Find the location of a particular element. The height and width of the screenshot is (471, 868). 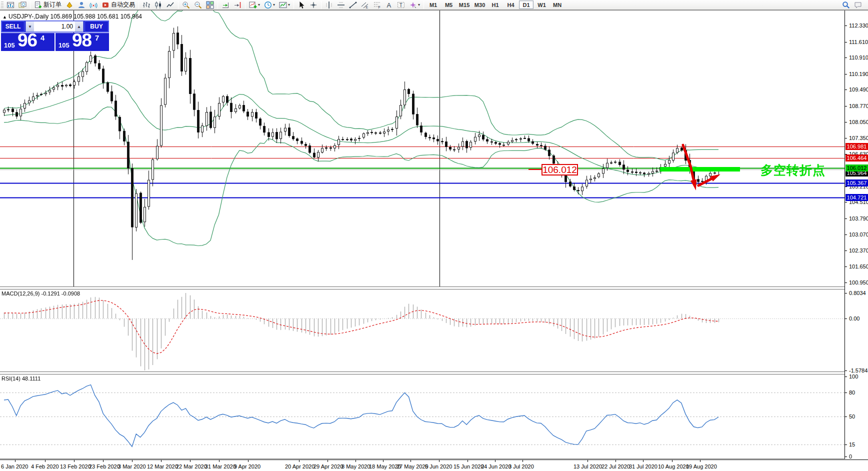

text-label-button: T is located at coordinates (401, 5).